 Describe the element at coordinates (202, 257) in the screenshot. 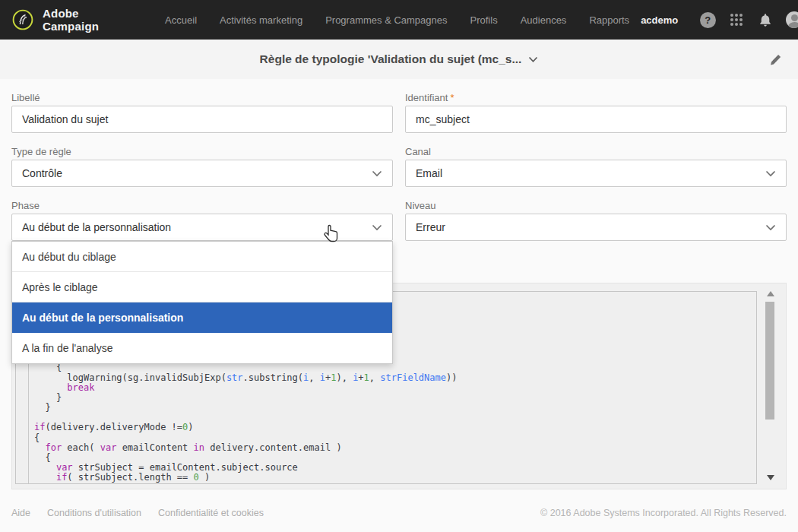

I see `dropdown-option-au-debut-du-ciblage: Au début du ciblage` at that location.